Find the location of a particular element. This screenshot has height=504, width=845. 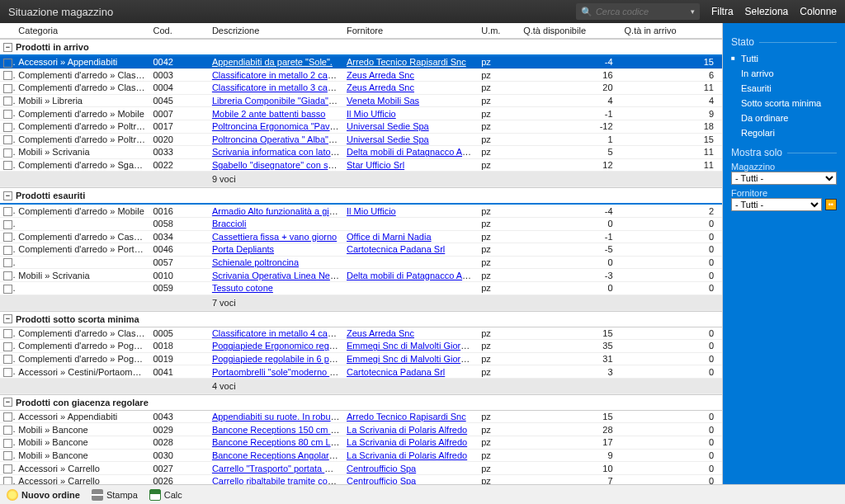

table-row: Complementi d'arredo » Poggiapiede0019Po… is located at coordinates (361, 359).